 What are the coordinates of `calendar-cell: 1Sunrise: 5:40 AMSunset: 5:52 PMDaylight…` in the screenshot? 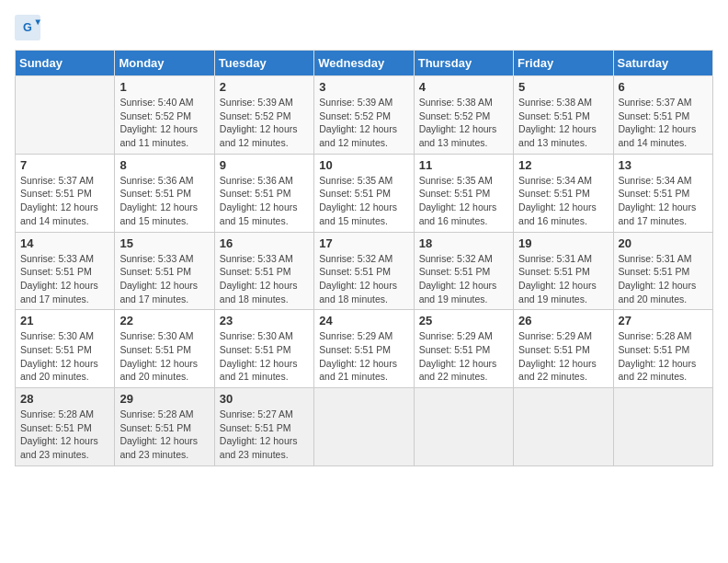 It's located at (165, 116).